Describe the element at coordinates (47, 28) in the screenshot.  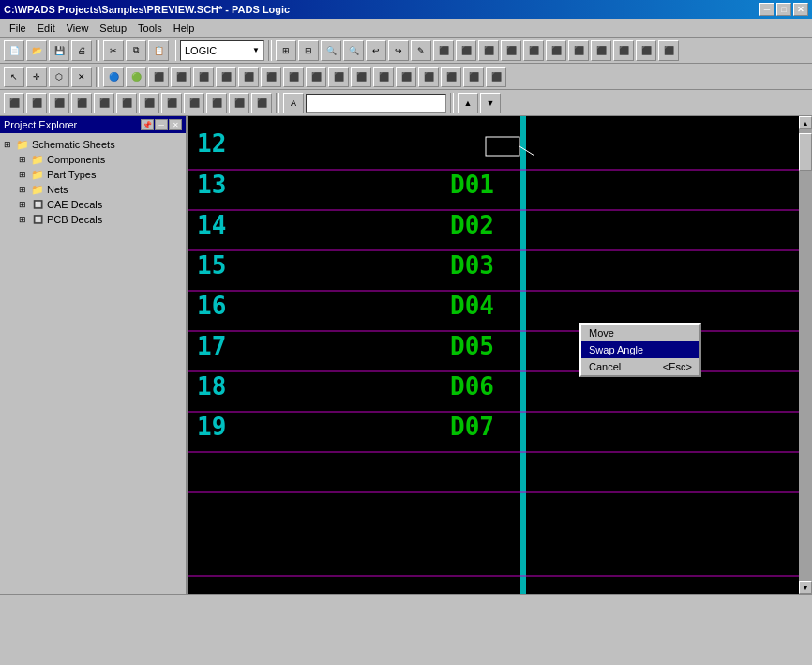
I see `menu-edit: Edit` at that location.